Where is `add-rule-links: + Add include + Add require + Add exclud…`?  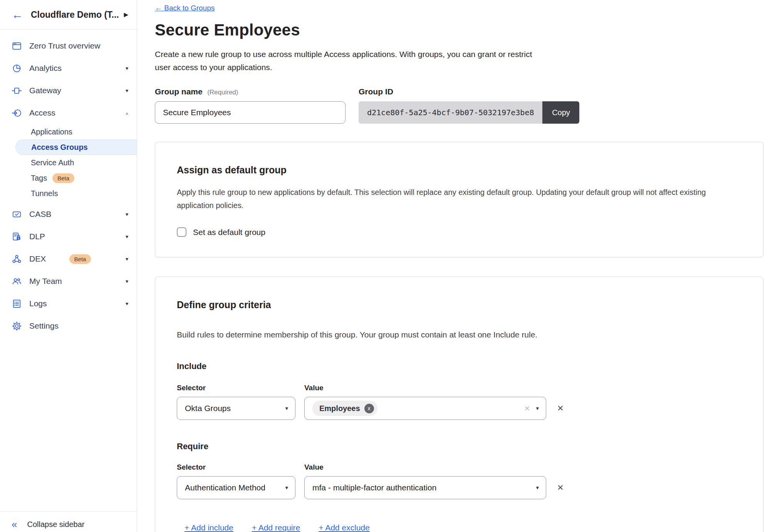 add-rule-links: + Add include + Add require + Add exclud… is located at coordinates (462, 528).